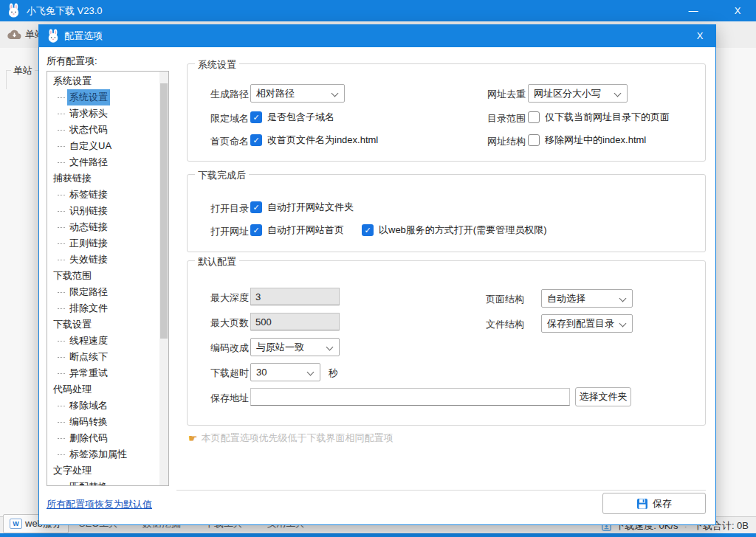 This screenshot has height=537, width=756. What do you see at coordinates (587, 298) in the screenshot?
I see `page-struct-select: 自动选择` at bounding box center [587, 298].